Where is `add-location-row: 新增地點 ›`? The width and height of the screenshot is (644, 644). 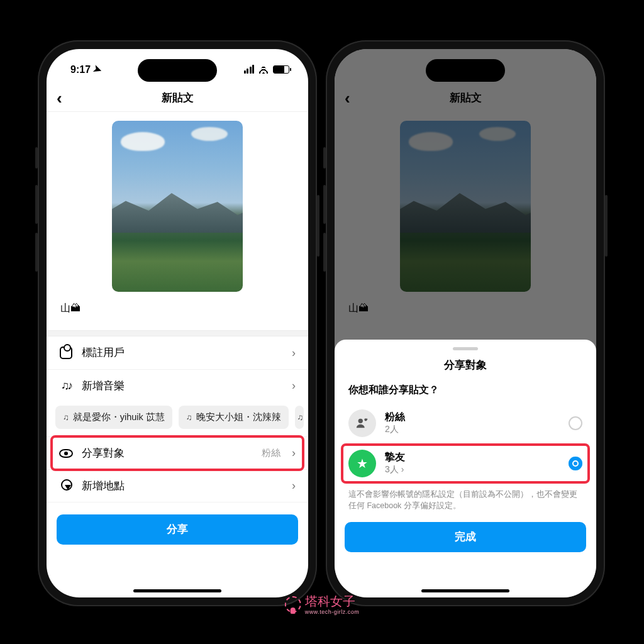
add-location-row: 新增地點 › is located at coordinates (177, 486).